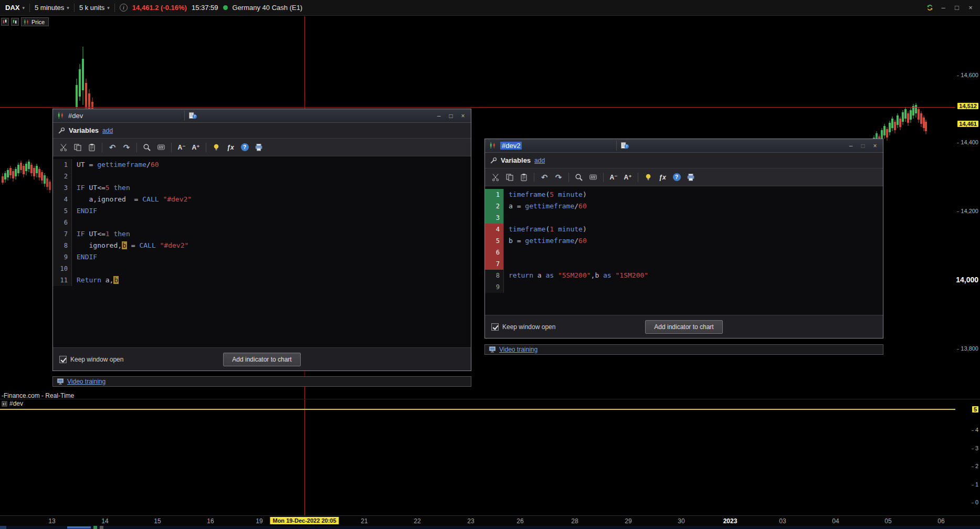 The image size is (980, 529). I want to click on clock: 15:37:59, so click(205, 7).